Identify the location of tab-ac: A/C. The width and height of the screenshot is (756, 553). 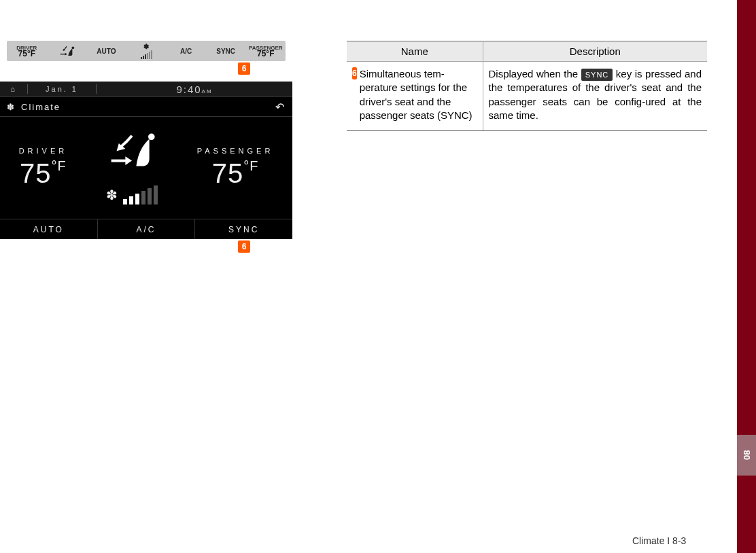
(146, 230).